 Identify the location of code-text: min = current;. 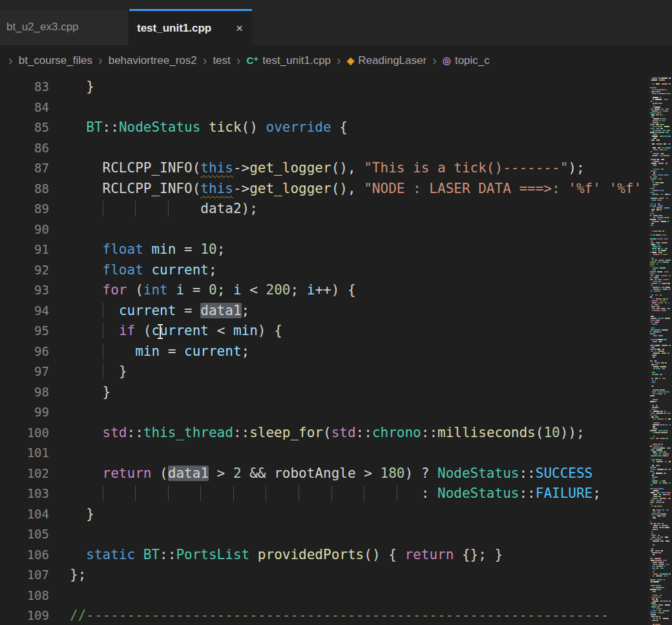
(160, 352).